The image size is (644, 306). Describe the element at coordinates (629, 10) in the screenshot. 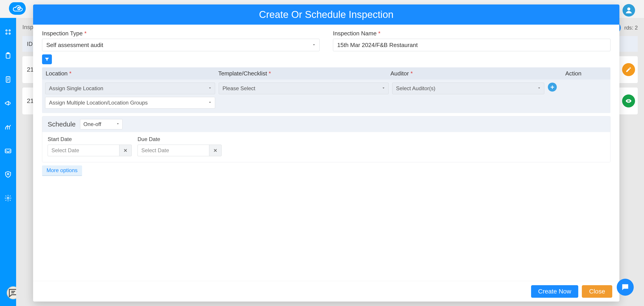

I see `avatar` at that location.